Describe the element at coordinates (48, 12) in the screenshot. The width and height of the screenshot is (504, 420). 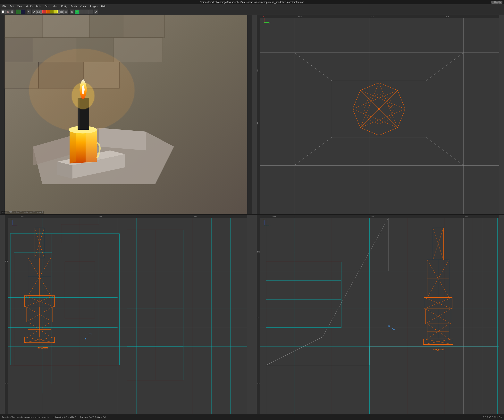
I see `toolbar-orange` at that location.